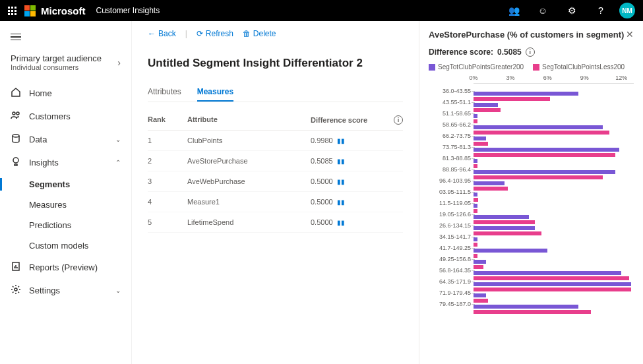 The height and width of the screenshot is (364, 643). Describe the element at coordinates (66, 290) in the screenshot. I see `sidebar-item-settings: Settings⌄` at that location.